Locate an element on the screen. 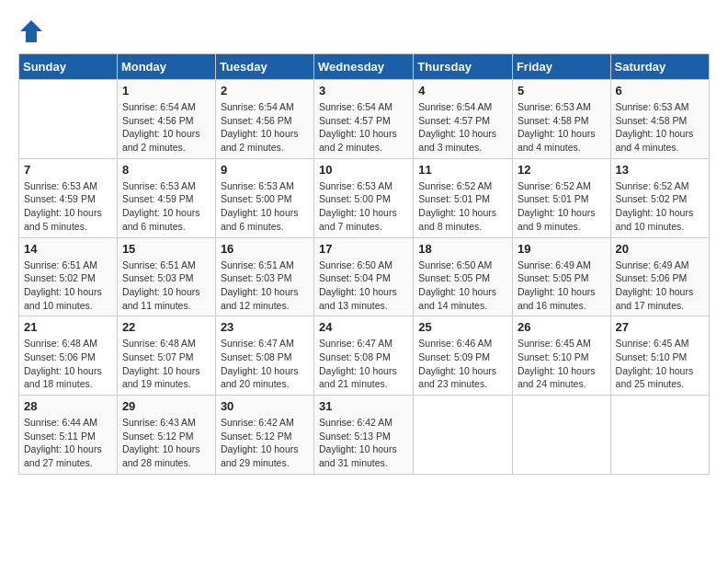 This screenshot has width=728, height=563. day-number: 22 is located at coordinates (166, 327).